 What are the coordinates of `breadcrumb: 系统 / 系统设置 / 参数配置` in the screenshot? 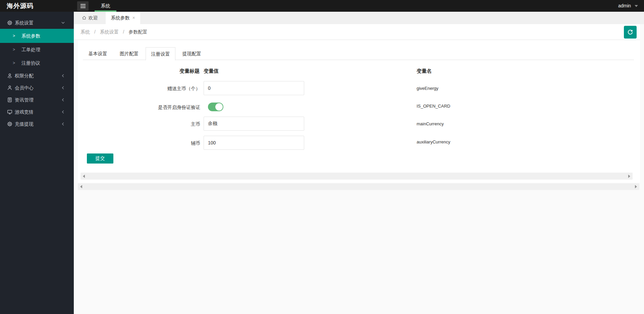 It's located at (114, 32).